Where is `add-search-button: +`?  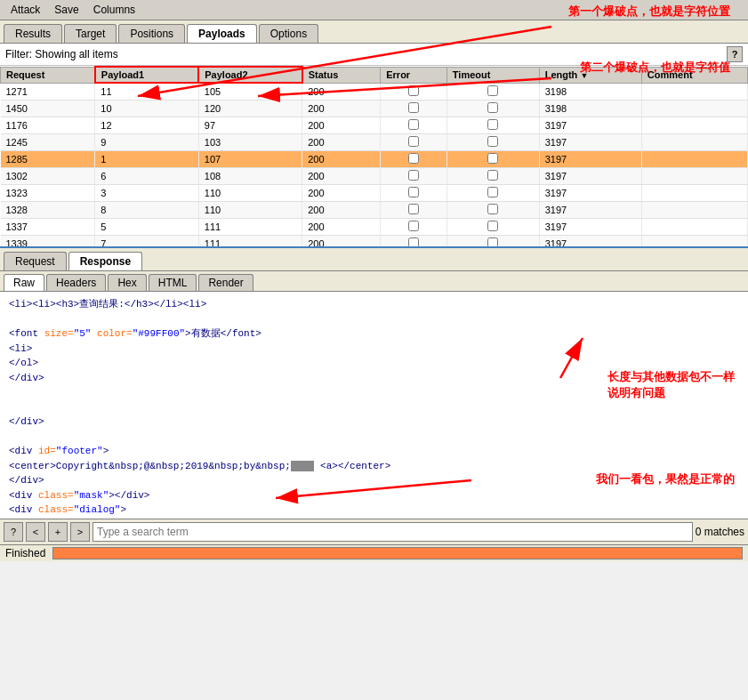 add-search-button: + is located at coordinates (58, 532).